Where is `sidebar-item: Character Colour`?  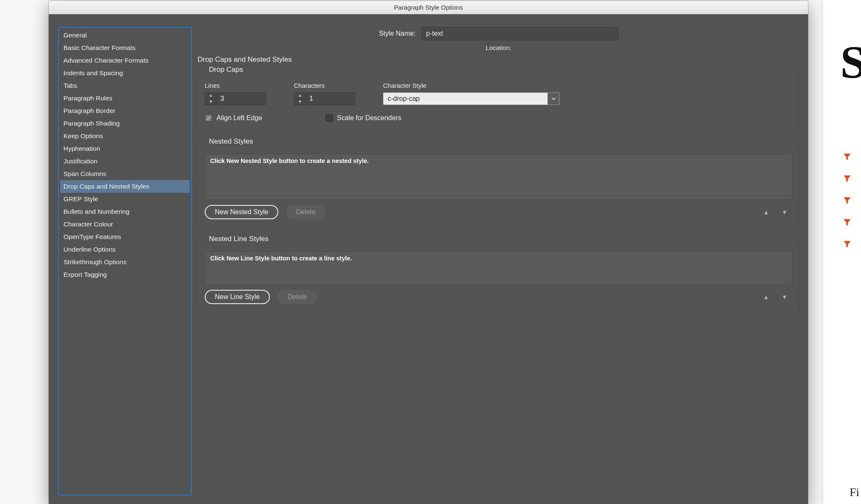
sidebar-item: Character Colour is located at coordinates (125, 224).